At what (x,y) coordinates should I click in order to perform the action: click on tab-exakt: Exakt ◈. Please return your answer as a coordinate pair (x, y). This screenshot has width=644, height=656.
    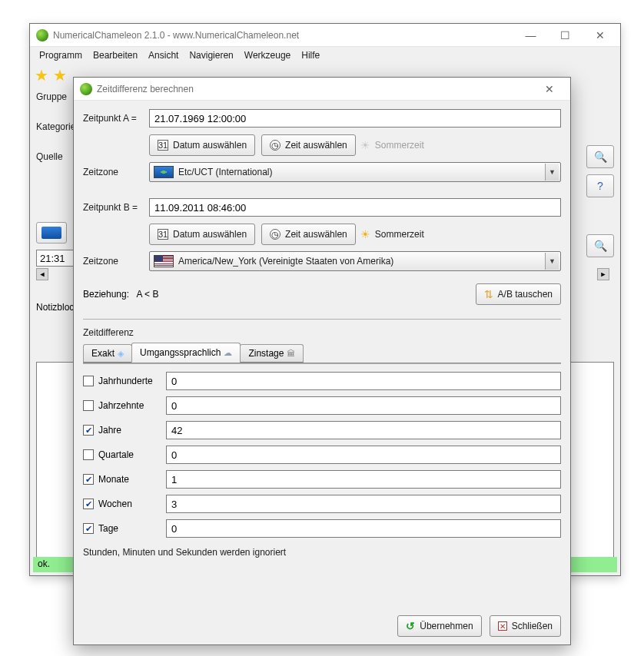
    Looking at the image, I should click on (108, 353).